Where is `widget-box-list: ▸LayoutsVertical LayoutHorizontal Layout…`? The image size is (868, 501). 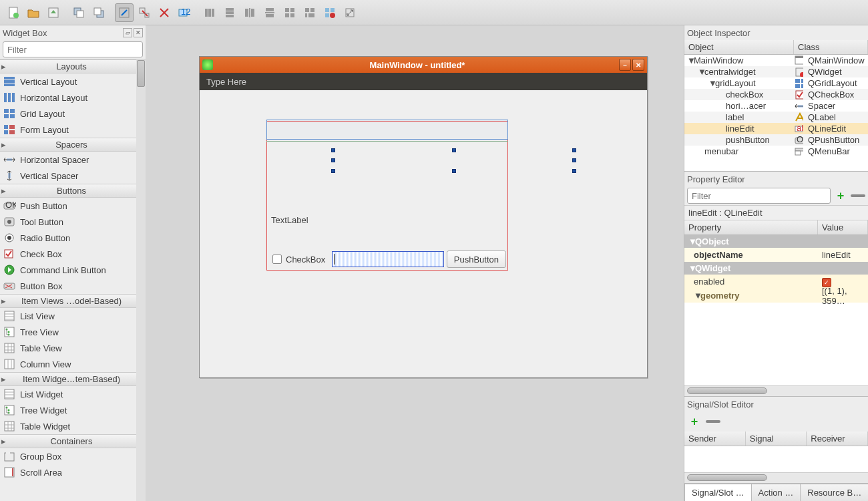
widget-box-list: ▸LayoutsVertical LayoutHorizontal Layout… is located at coordinates (73, 280).